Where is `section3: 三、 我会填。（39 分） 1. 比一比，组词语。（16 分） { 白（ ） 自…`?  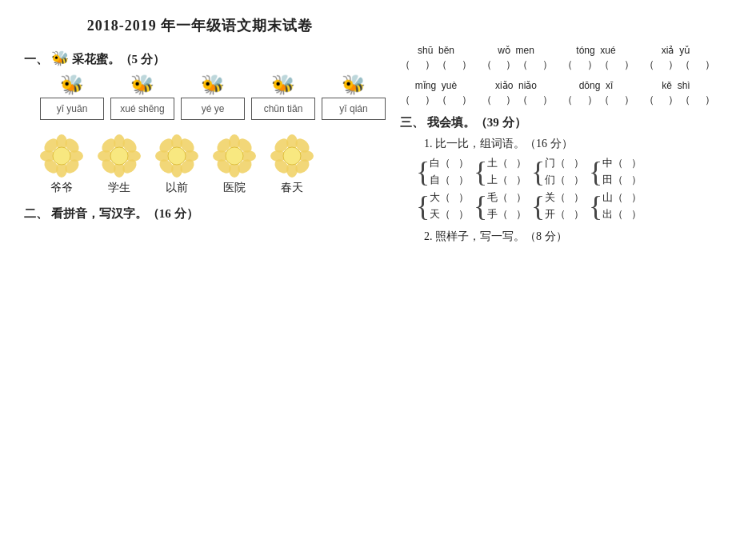 section3: 三、 我会填。（39 分） 1. 比一比，组词语。（16 分） { 白（ ） 自… is located at coordinates (566, 179).